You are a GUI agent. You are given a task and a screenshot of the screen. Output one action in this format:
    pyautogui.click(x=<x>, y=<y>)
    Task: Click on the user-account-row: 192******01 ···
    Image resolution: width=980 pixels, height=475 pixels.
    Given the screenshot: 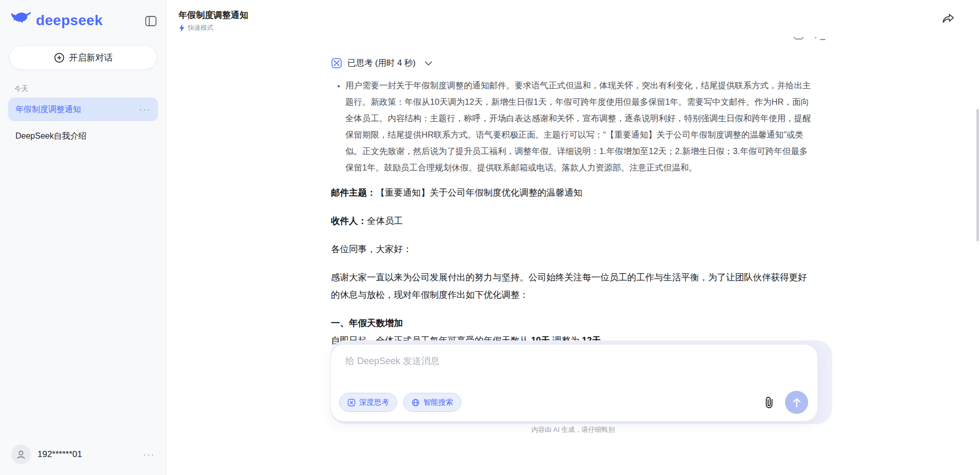 What is the action you would take?
    pyautogui.click(x=83, y=454)
    